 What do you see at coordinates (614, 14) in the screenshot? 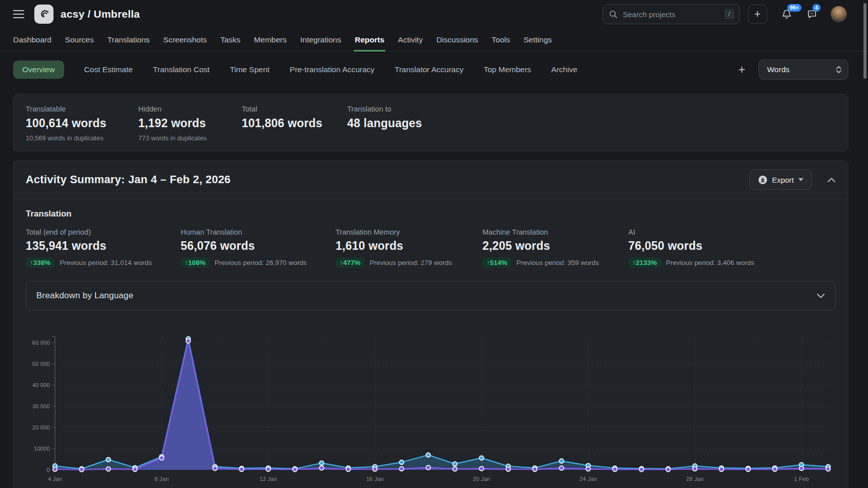
I see `search-icon` at bounding box center [614, 14].